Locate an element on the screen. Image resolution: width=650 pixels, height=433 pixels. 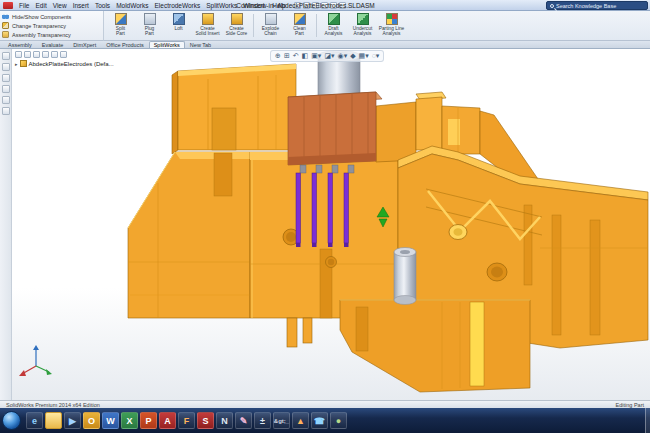
plug-part-button: Plug Part is located at coordinates (150, 26).